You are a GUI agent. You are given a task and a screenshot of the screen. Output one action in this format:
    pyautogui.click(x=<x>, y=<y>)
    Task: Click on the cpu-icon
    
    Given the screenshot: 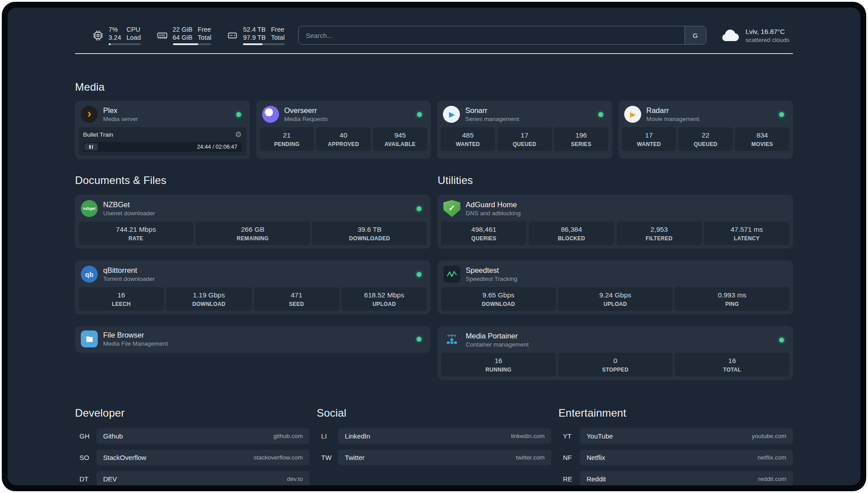 What is the action you would take?
    pyautogui.click(x=98, y=36)
    